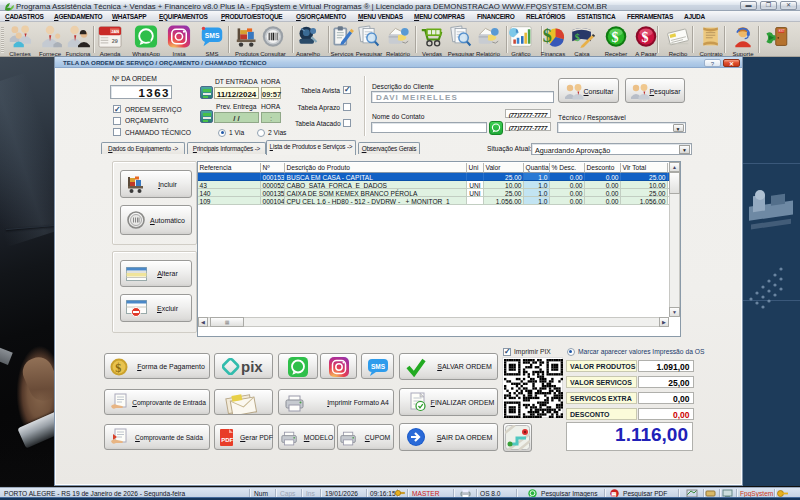 This screenshot has height=500, width=800. What do you see at coordinates (115, 32) in the screenshot?
I see `svg-text: JAN` at bounding box center [115, 32].